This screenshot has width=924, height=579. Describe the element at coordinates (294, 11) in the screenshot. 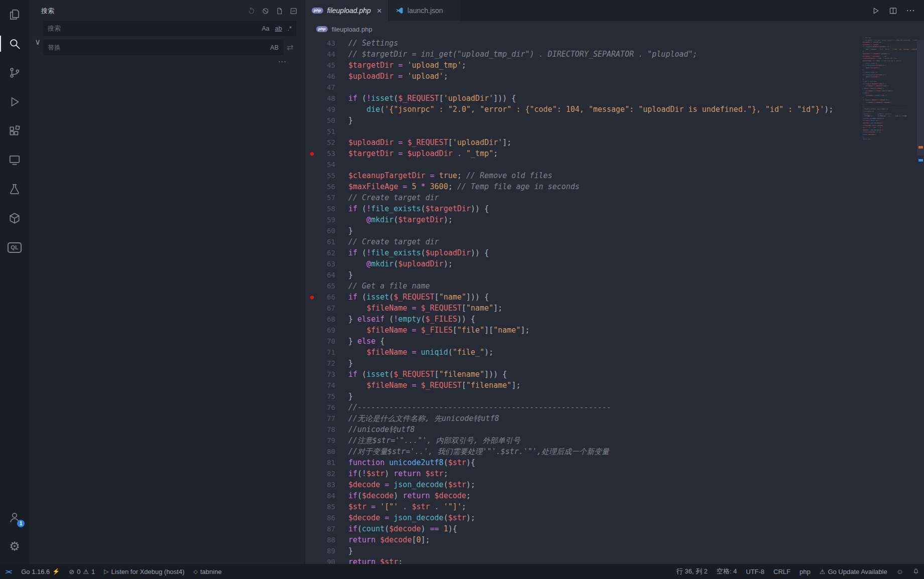

I see `collapse-button` at that location.